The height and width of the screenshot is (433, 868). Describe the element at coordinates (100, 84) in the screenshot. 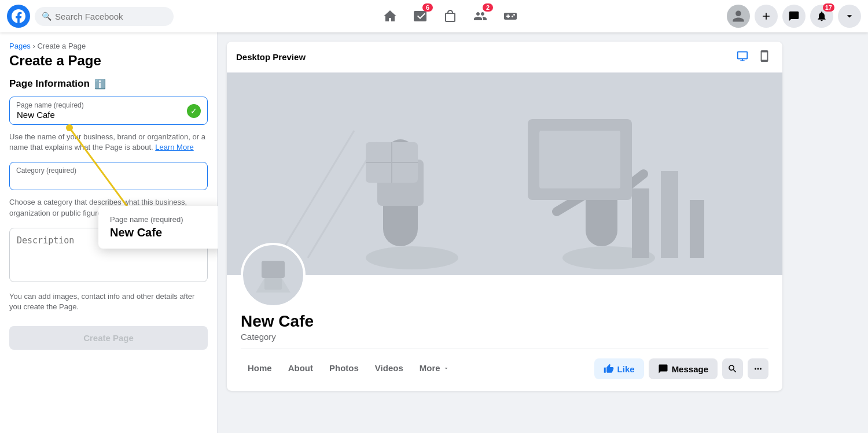

I see `info-icon: ℹ️` at that location.